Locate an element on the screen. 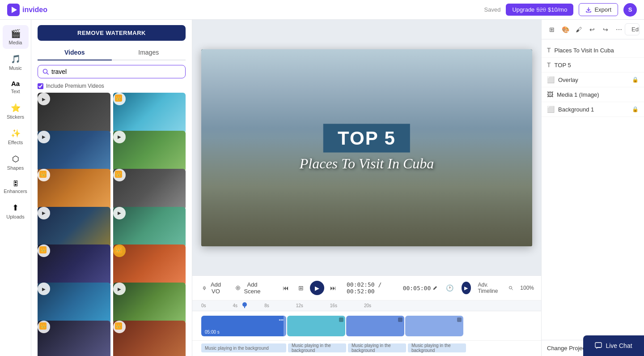 This screenshot has height=356, width=644. adv-timeline-button: Adv. Timeline is located at coordinates (490, 288).